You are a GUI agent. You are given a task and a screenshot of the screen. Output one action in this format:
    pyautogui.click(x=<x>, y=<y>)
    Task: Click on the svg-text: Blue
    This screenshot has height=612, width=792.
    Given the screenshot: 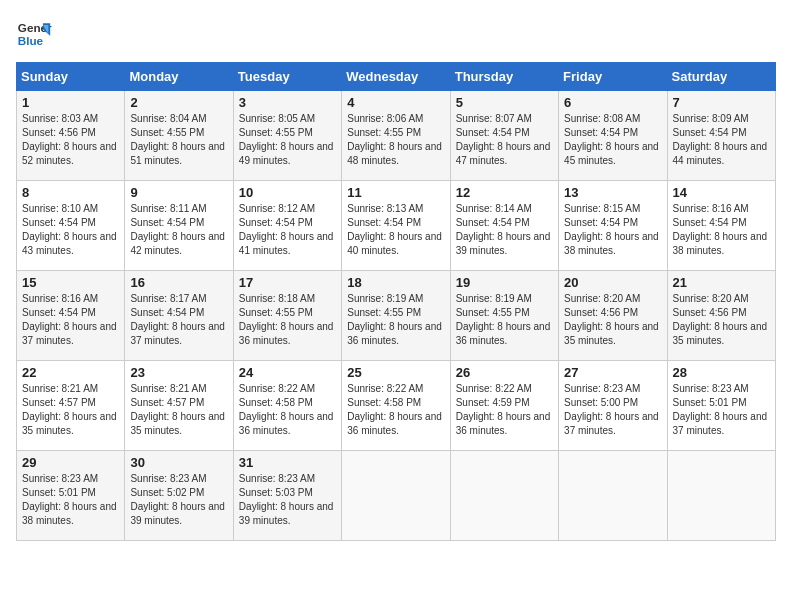 What is the action you would take?
    pyautogui.click(x=31, y=40)
    